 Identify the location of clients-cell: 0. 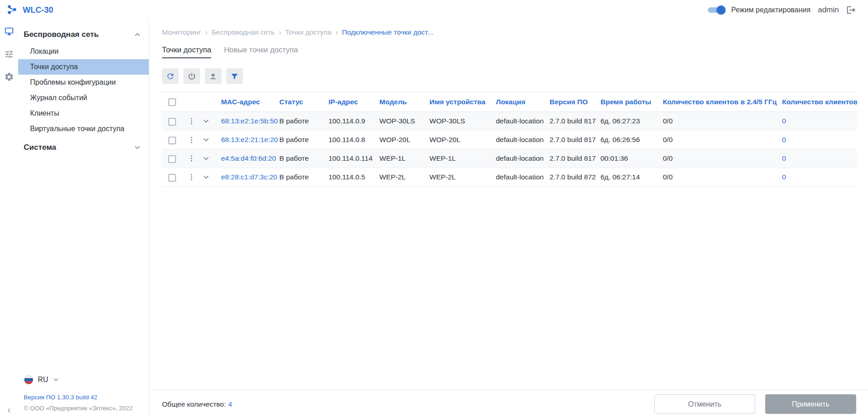
(820, 140).